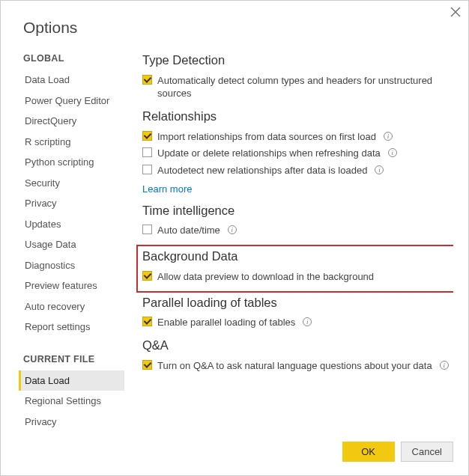 The width and height of the screenshot is (469, 476). What do you see at coordinates (298, 211) in the screenshot?
I see `section-time-intel-title: Time intelligence` at bounding box center [298, 211].